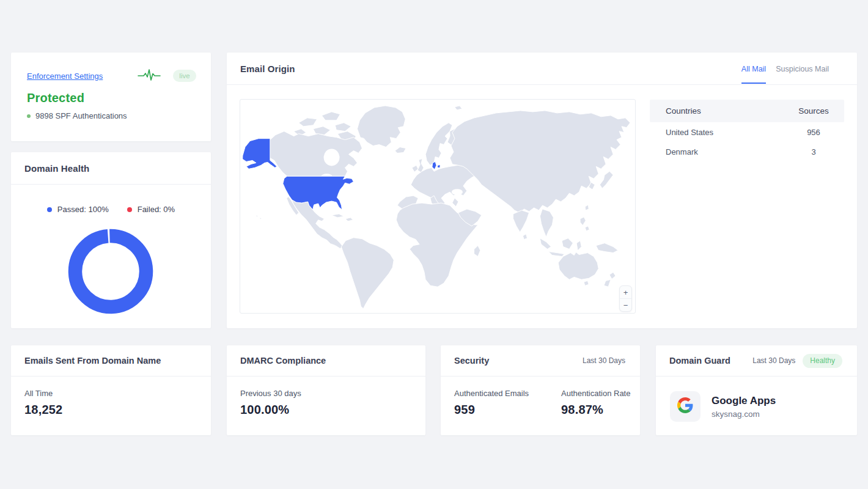 Image resolution: width=868 pixels, height=489 pixels. Describe the element at coordinates (604, 361) in the screenshot. I see `security-period: Last 30 Days` at that location.